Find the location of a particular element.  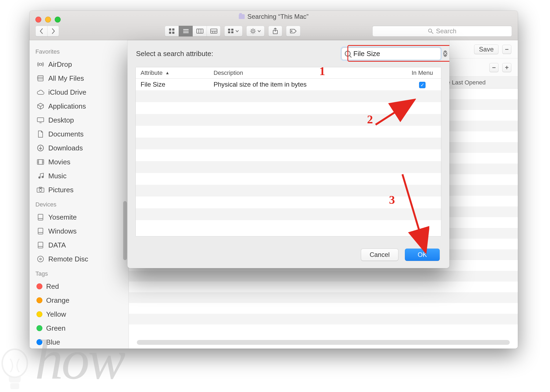

sheet-search: ✕ is located at coordinates (391, 54).